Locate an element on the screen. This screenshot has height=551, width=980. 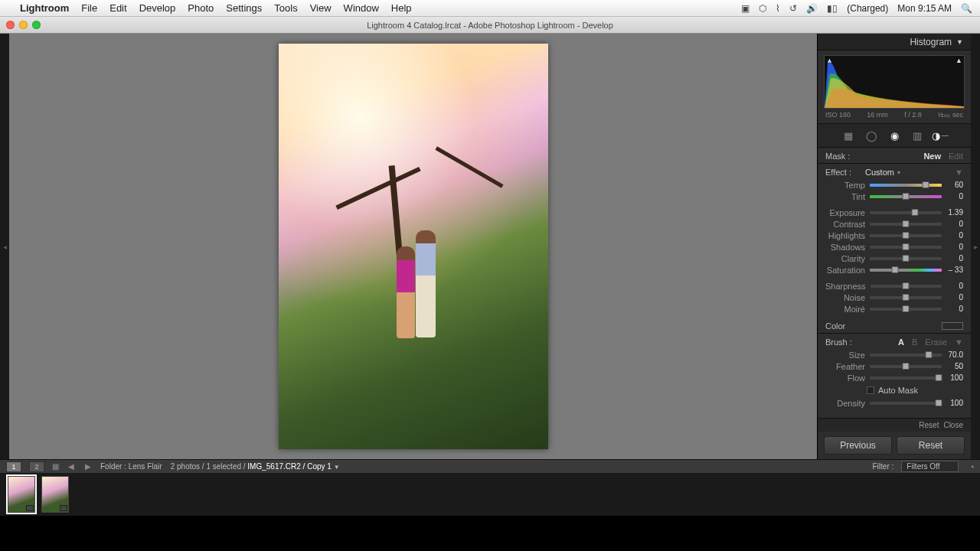
window-close-button is located at coordinates (11, 24).